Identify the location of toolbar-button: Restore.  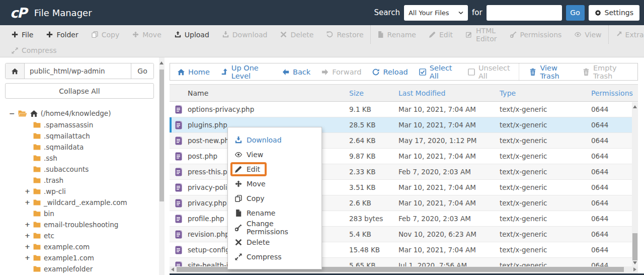
(345, 34).